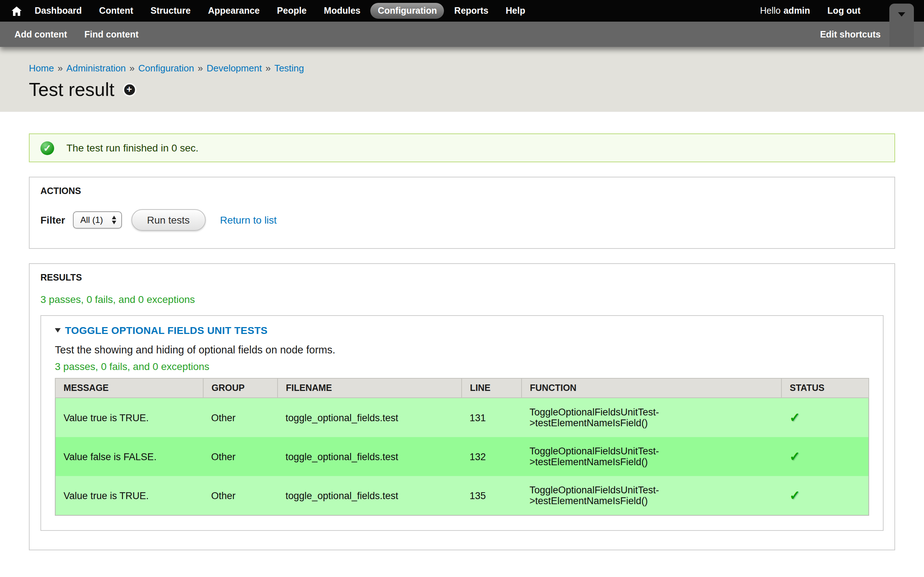 Image resolution: width=924 pixels, height=577 pixels. What do you see at coordinates (851, 34) in the screenshot?
I see `edit-shortcuts-link: Edit shortcuts` at bounding box center [851, 34].